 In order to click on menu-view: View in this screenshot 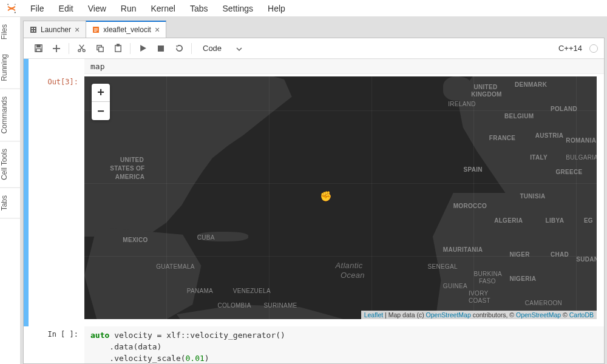, I will do `click(97, 8)`.